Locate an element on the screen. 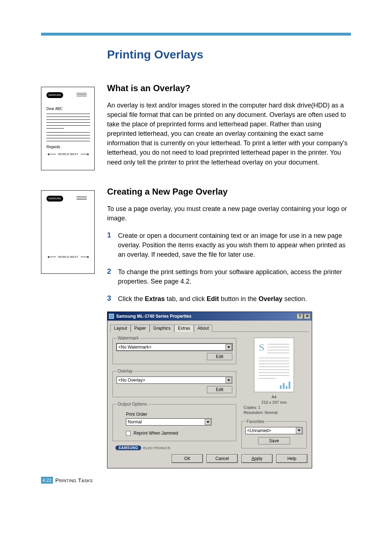  page-footer: 4.22 Printing Tasks is located at coordinates (67, 480).